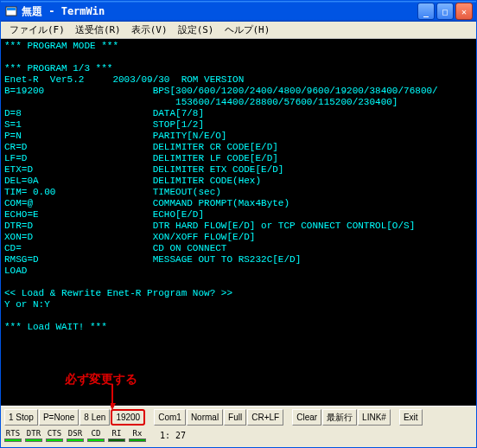  Describe the element at coordinates (173, 436) in the screenshot. I see `cursor-position: 1: 27` at that location.